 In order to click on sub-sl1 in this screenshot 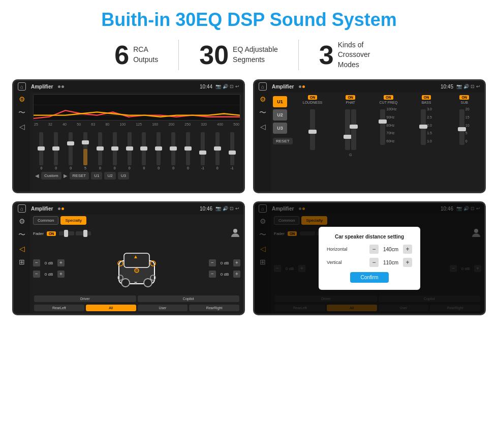, I will do `click(462, 127)`.